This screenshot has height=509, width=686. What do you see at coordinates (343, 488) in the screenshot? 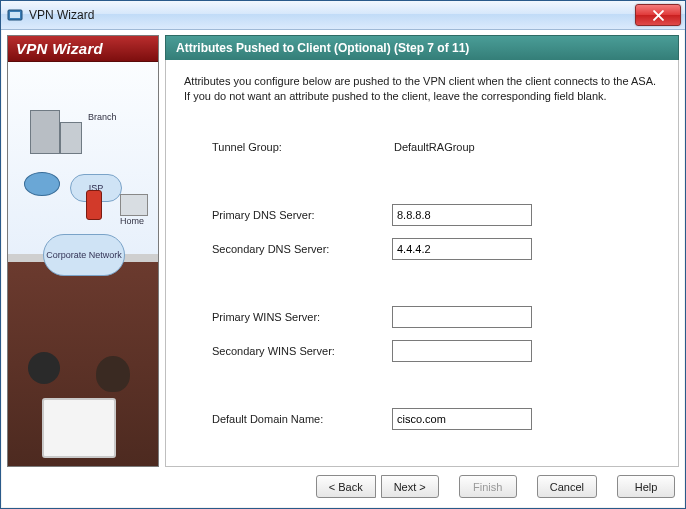
I see `wizard-footer: < Back Next > Finish Cancel Help` at bounding box center [343, 488].